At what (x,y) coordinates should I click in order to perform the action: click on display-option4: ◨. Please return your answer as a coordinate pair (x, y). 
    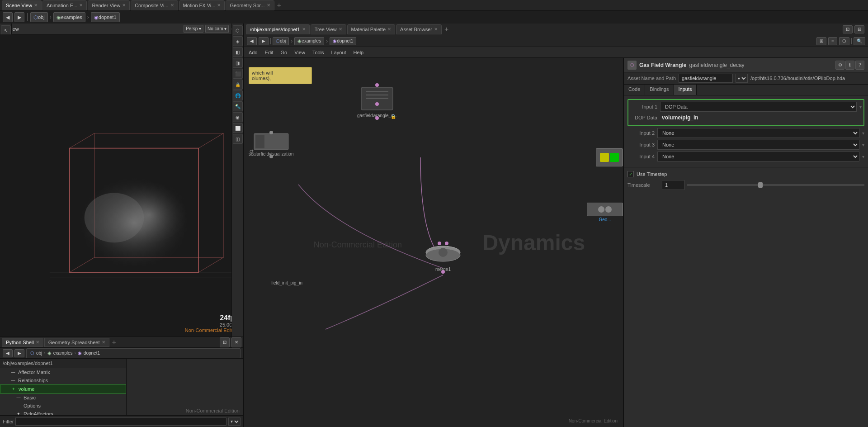
    Looking at the image, I should click on (238, 63).